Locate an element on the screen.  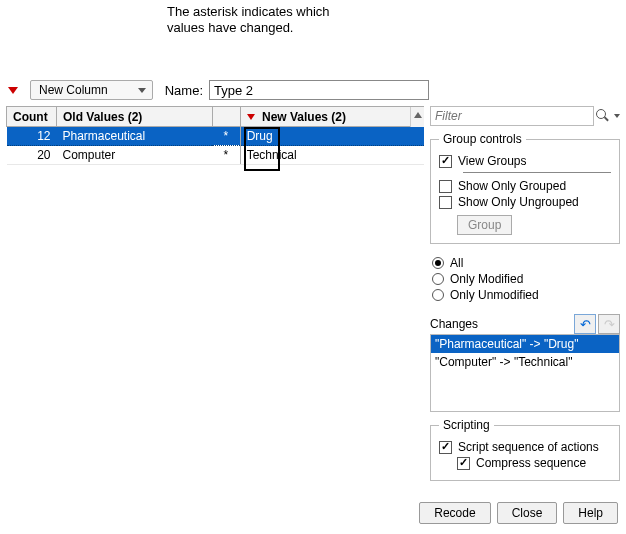
filter-unmodified-label: Only Unmodified is located at coordinates (494, 295).